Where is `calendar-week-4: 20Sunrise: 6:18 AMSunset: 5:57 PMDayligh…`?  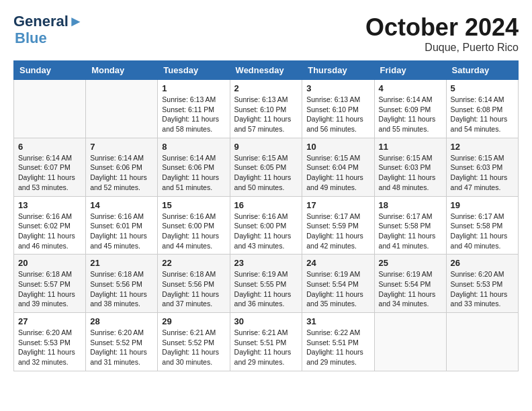
calendar-week-4: 20Sunrise: 6:18 AMSunset: 5:57 PMDayligh… is located at coordinates (266, 283).